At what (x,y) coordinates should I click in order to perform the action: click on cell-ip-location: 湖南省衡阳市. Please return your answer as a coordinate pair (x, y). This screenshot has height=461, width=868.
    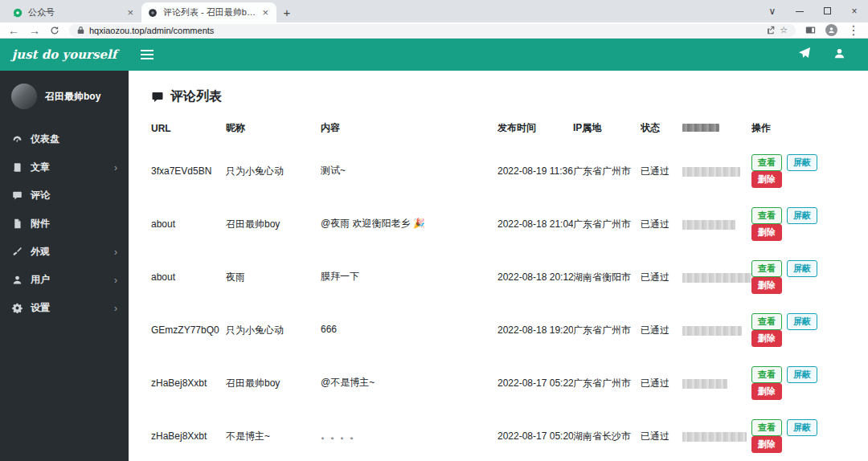
    Looking at the image, I should click on (607, 277).